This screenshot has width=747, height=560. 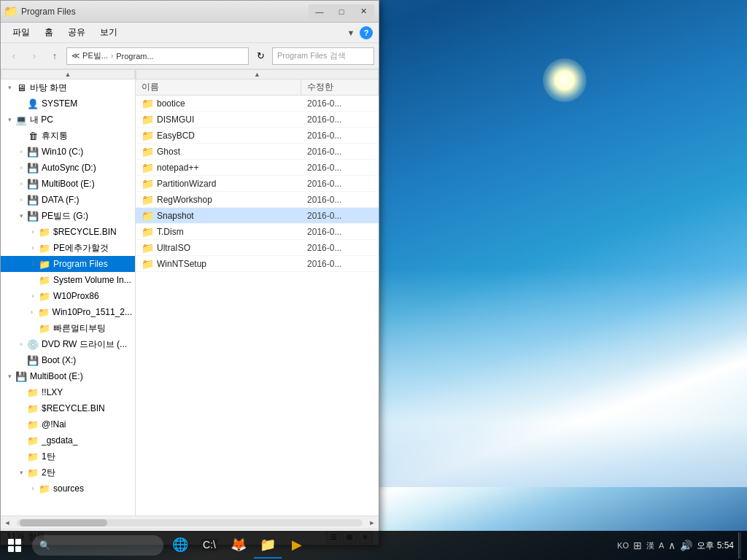 I want to click on file-row: 📁 EasyBCD 2016-0..., so click(x=257, y=136).